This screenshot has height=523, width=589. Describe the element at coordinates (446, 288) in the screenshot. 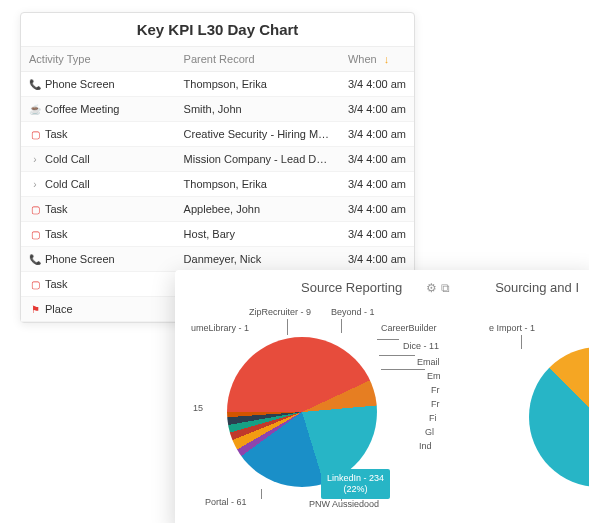

I see `popout-icon: ⧉` at that location.